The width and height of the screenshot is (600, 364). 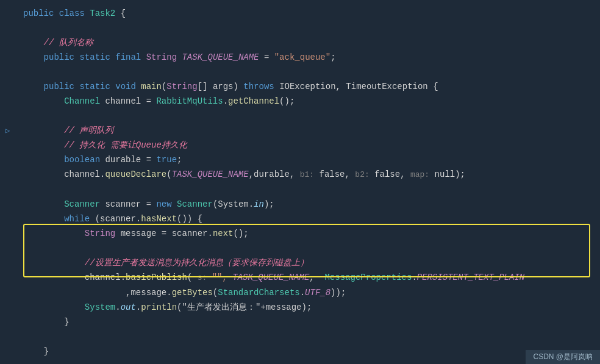 I want to click on code-token: false,, so click(x=334, y=174).